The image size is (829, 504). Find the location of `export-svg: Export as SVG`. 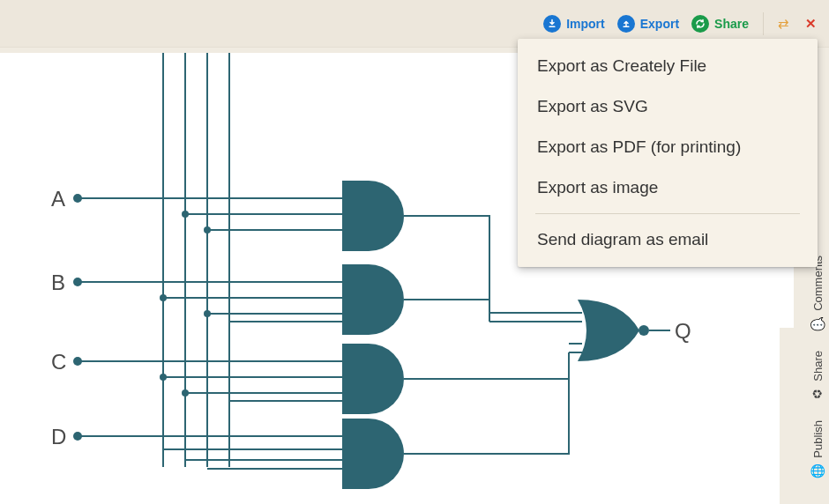

export-svg: Export as SVG is located at coordinates (668, 107).